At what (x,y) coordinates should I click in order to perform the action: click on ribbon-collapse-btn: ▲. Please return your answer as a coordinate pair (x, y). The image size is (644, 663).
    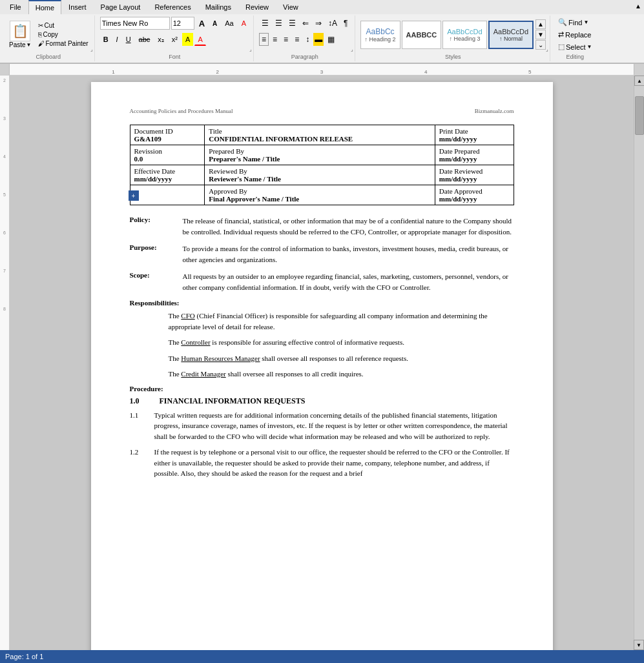
    Looking at the image, I should click on (638, 7).